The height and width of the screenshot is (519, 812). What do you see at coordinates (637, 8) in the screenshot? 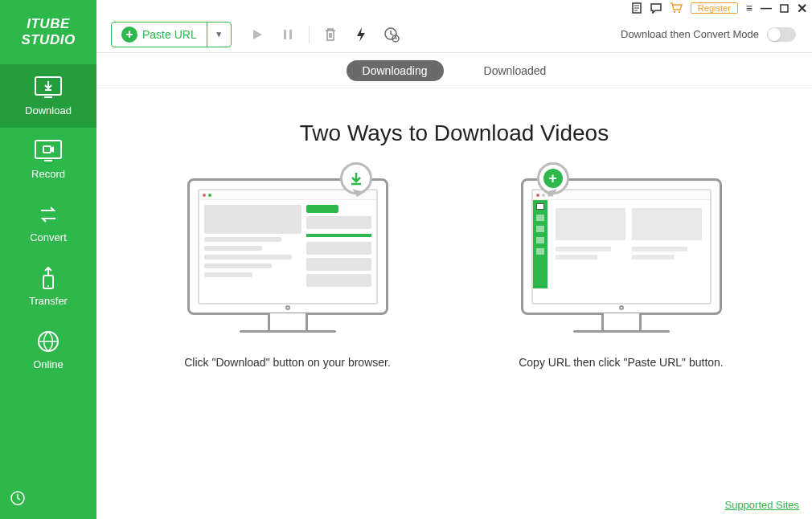
I see `notes-icon` at bounding box center [637, 8].